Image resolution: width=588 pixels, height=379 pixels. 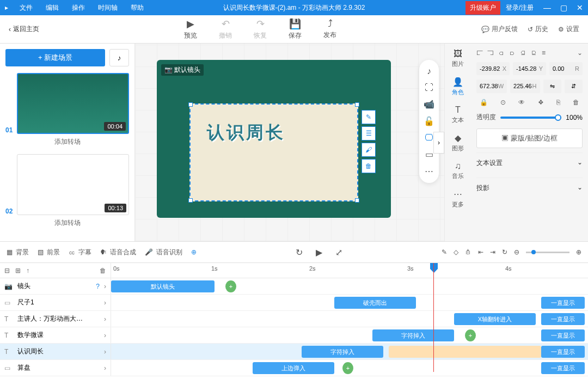 What do you see at coordinates (529, 188) in the screenshot?
I see `shadow-accordion: 投影⌄` at bounding box center [529, 188].